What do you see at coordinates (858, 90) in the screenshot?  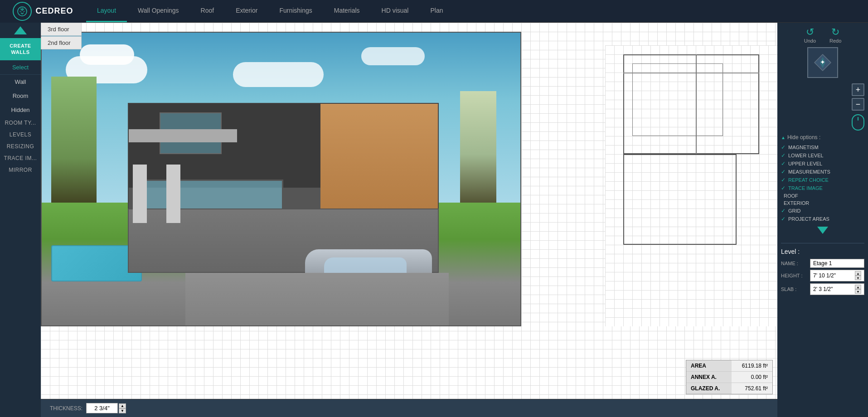 I see `zoom-in-button: +` at bounding box center [858, 90].